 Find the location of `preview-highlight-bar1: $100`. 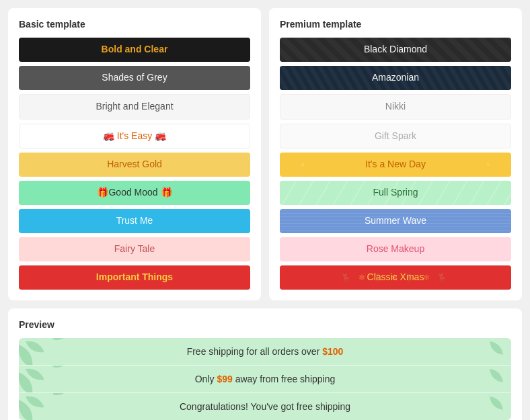

preview-highlight-bar1: $100 is located at coordinates (332, 351).